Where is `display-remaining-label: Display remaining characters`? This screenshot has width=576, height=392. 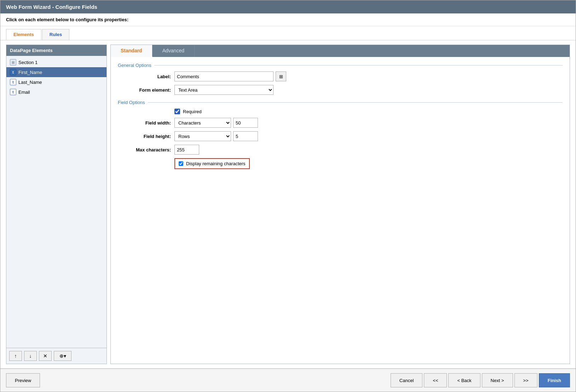
display-remaining-label: Display remaining characters is located at coordinates (216, 163).